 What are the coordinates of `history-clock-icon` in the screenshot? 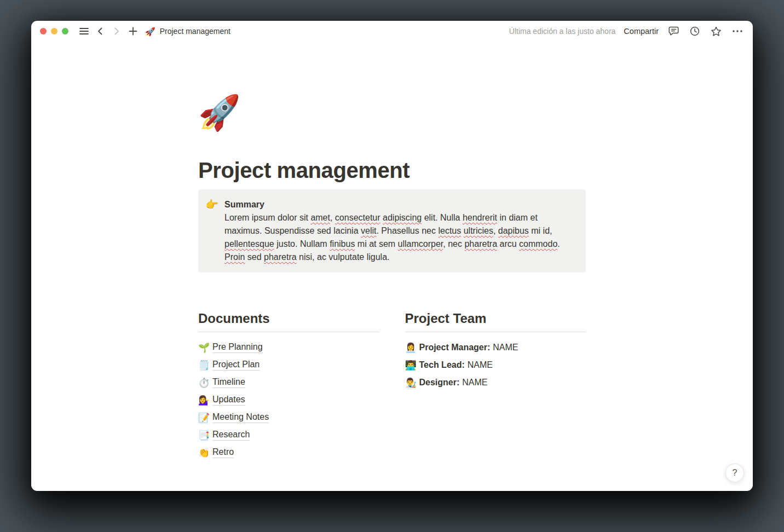 It's located at (695, 31).